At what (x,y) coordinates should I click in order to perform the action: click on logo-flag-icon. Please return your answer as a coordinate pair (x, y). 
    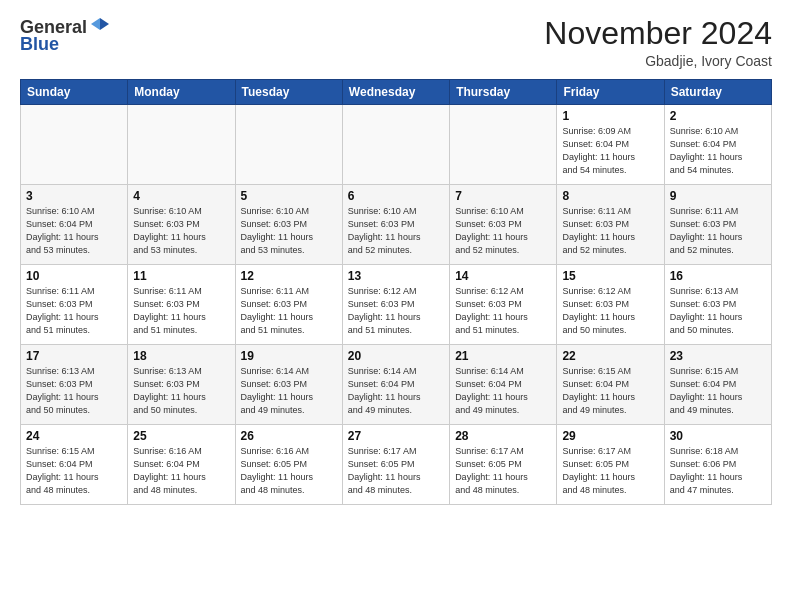
    Looking at the image, I should click on (100, 27).